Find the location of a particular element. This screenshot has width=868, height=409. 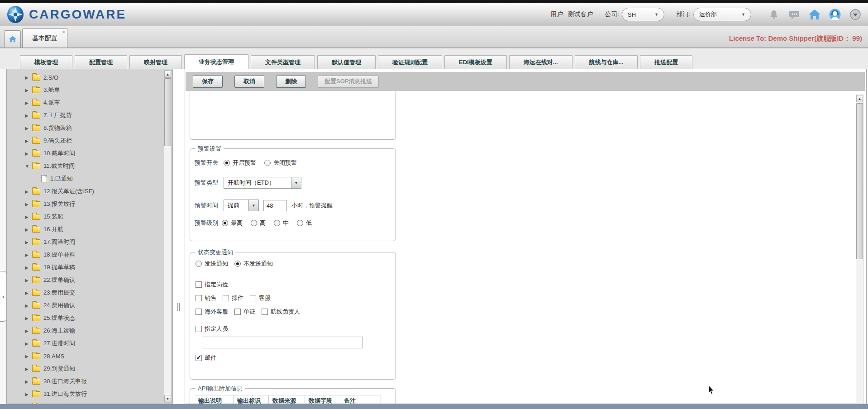

close-icon: × is located at coordinates (63, 32).